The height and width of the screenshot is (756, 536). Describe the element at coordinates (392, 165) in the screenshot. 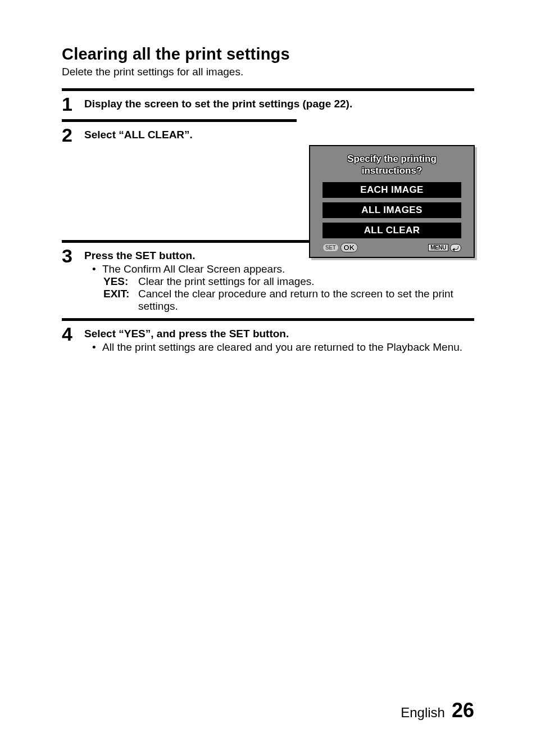

I see `camera-screen-title: Specify the printing instructions?` at that location.